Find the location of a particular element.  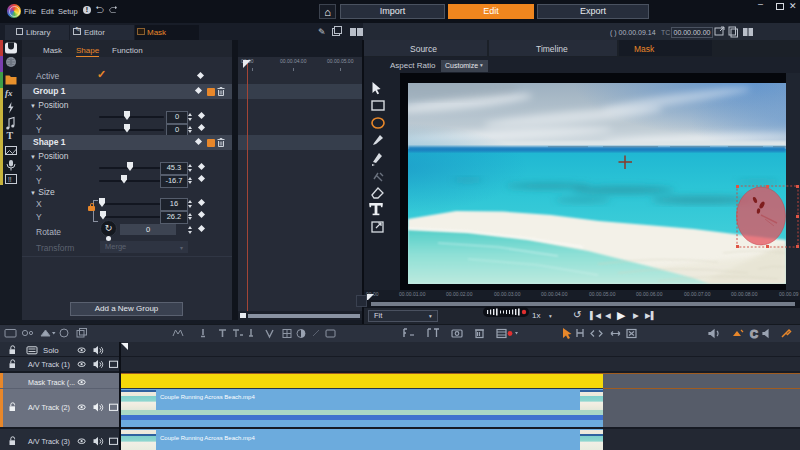

svg-text: A/V Track (3) is located at coordinates (49, 442).